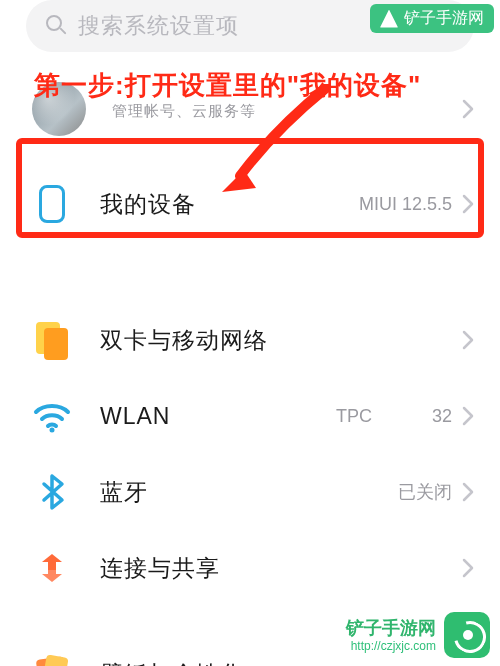 The image size is (500, 666). What do you see at coordinates (391, 628) in the screenshot?
I see `watermark-bottom-text: 铲子手游网` at bounding box center [391, 628].